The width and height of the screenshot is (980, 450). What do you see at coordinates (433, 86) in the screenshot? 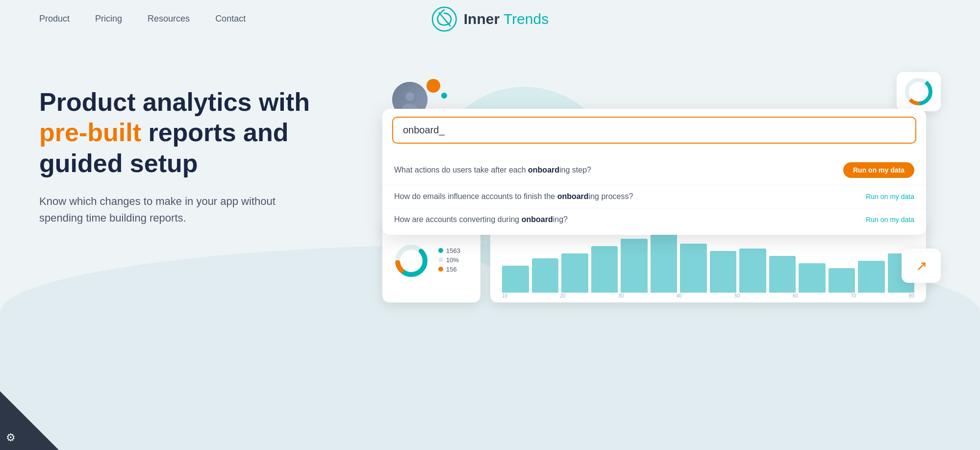
I see `orange-dot-decoration` at bounding box center [433, 86].